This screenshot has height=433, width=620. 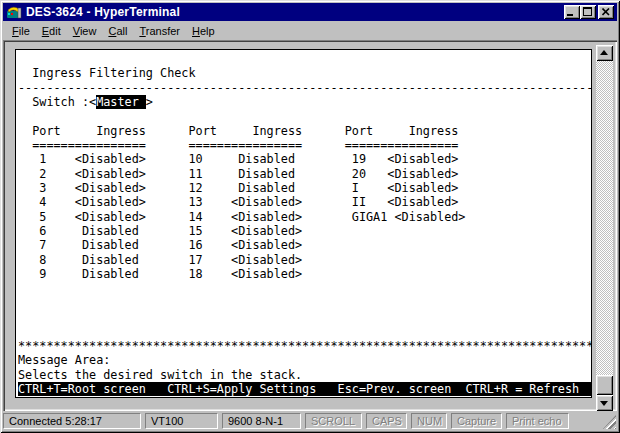 I want to click on status-panel-caps: CAPS, so click(x=386, y=421).